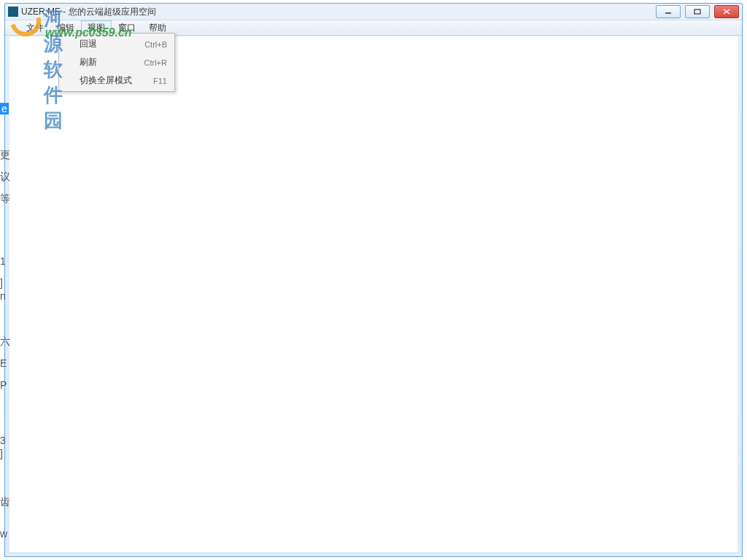 The height and width of the screenshot is (560, 747). What do you see at coordinates (374, 12) in the screenshot?
I see `titlebar: UZER.ME - 您的云端超级应用空间` at bounding box center [374, 12].